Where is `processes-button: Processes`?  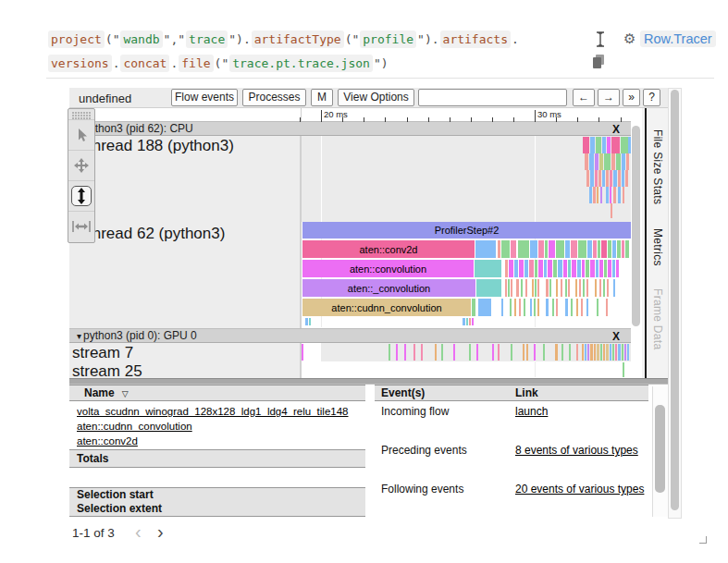
processes-button: Processes is located at coordinates (274, 98).